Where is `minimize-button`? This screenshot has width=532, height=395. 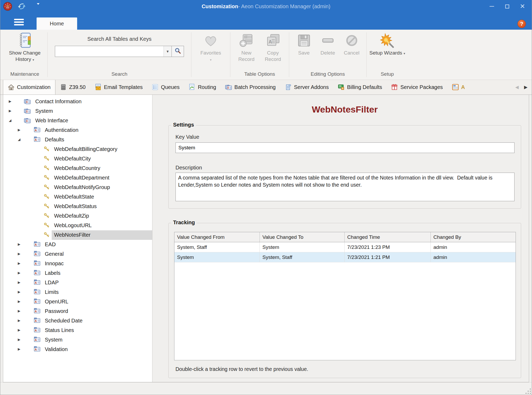
minimize-button is located at coordinates (492, 6).